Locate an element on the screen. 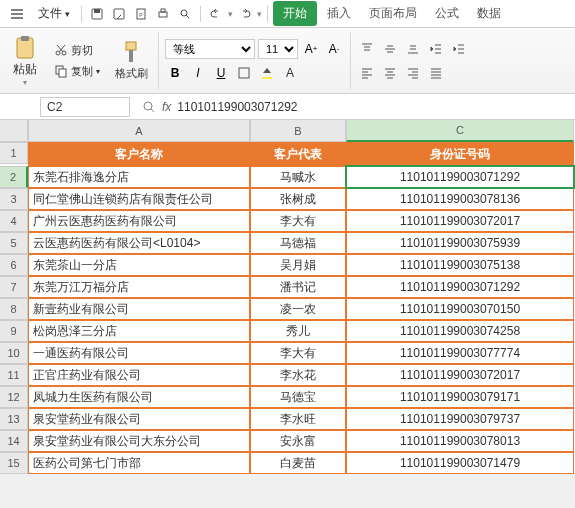 This screenshot has height=508, width=575. col-header-A: A is located at coordinates (139, 131).